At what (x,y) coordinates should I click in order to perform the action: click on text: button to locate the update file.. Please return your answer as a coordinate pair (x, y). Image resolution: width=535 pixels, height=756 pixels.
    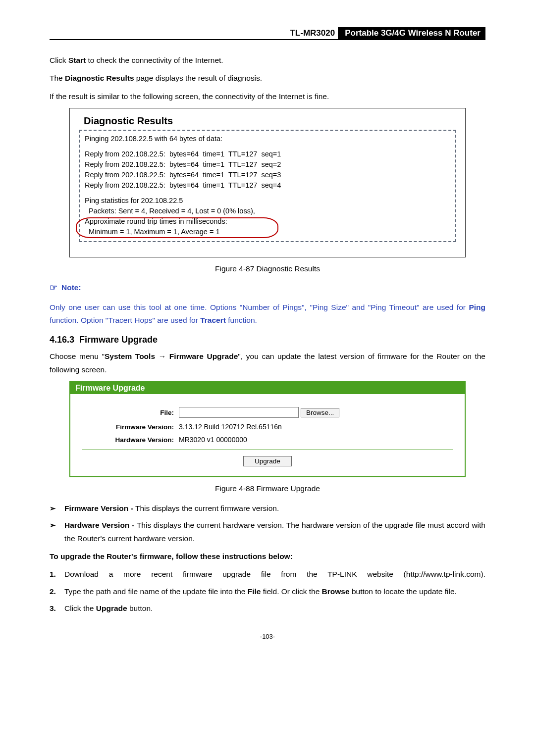
    Looking at the image, I should click on (403, 591).